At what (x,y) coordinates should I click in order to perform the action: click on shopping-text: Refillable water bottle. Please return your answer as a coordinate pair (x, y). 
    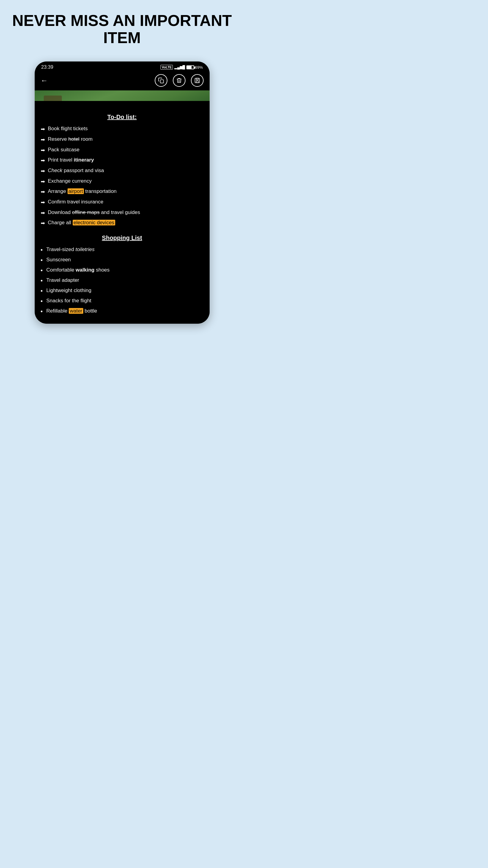
    Looking at the image, I should click on (125, 311).